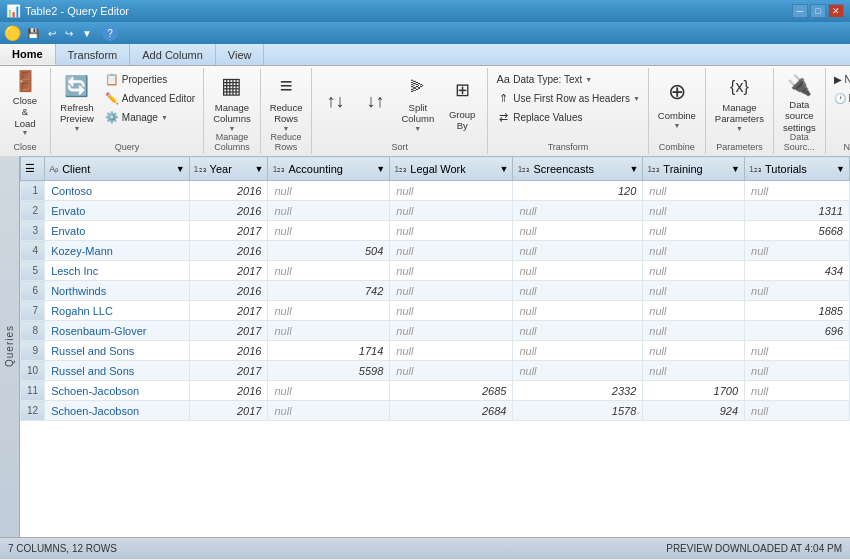 The height and width of the screenshot is (560, 850). Describe the element at coordinates (736, 169) in the screenshot. I see `training-filter-button: ▼` at that location.